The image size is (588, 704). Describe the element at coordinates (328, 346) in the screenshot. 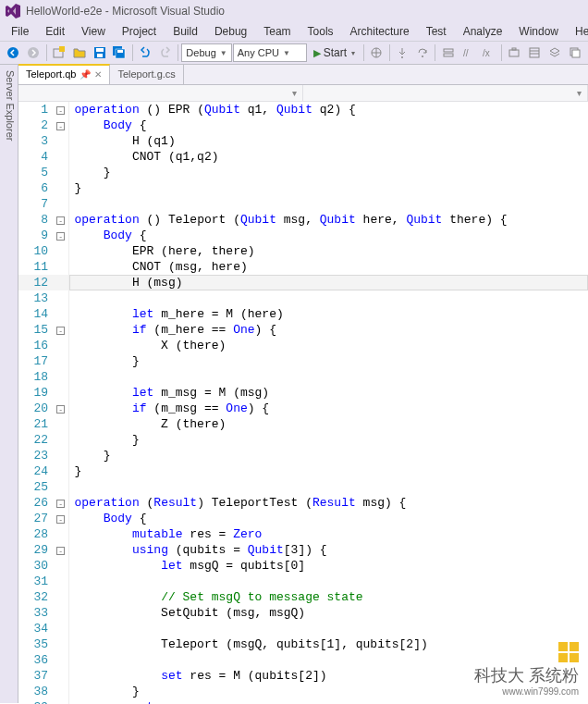

I see `code-text: X (there)` at that location.